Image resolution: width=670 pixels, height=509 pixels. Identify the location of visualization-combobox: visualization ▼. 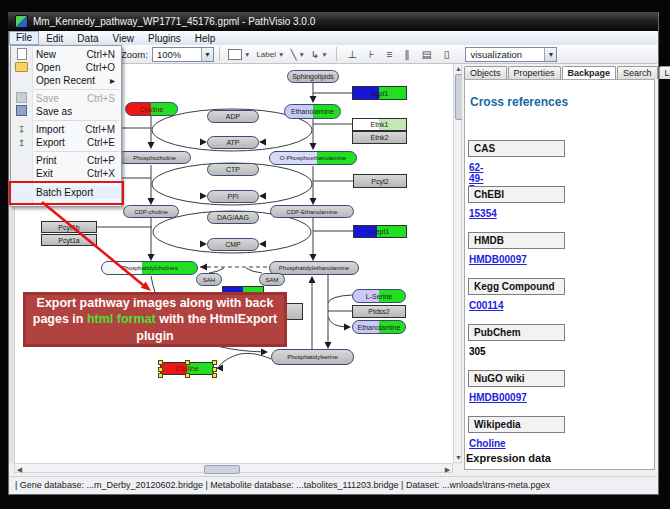
(511, 54).